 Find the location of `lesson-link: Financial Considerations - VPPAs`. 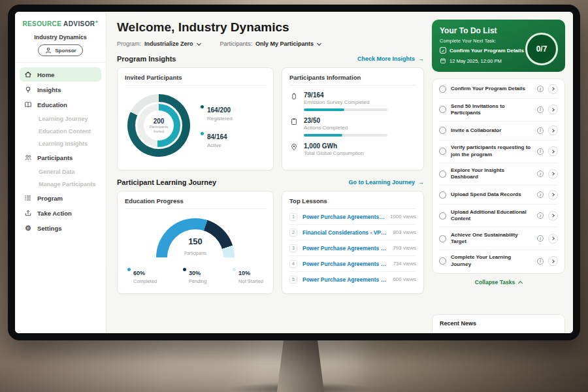

lesson-link: Financial Considerations - VPPAs is located at coordinates (345, 233).